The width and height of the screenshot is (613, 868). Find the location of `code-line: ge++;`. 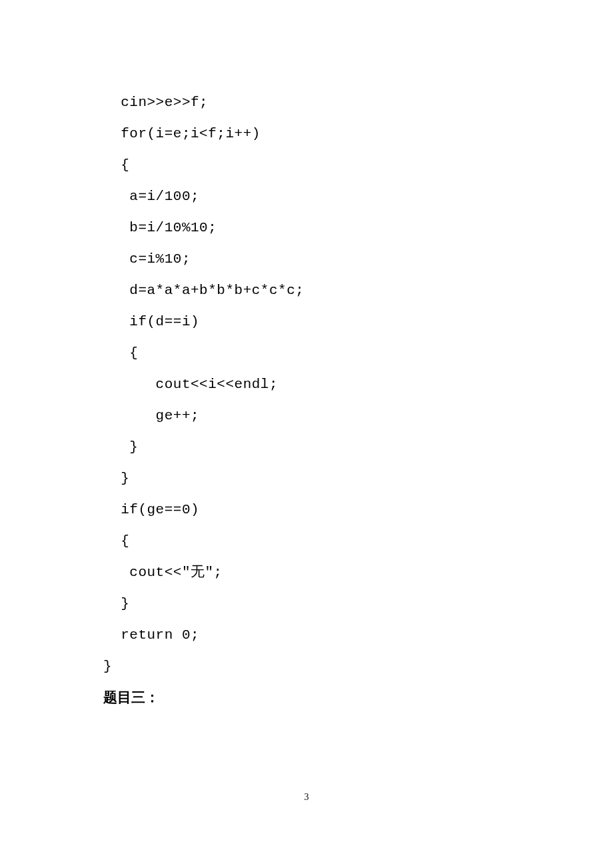

code-line: ge++; is located at coordinates (310, 416).